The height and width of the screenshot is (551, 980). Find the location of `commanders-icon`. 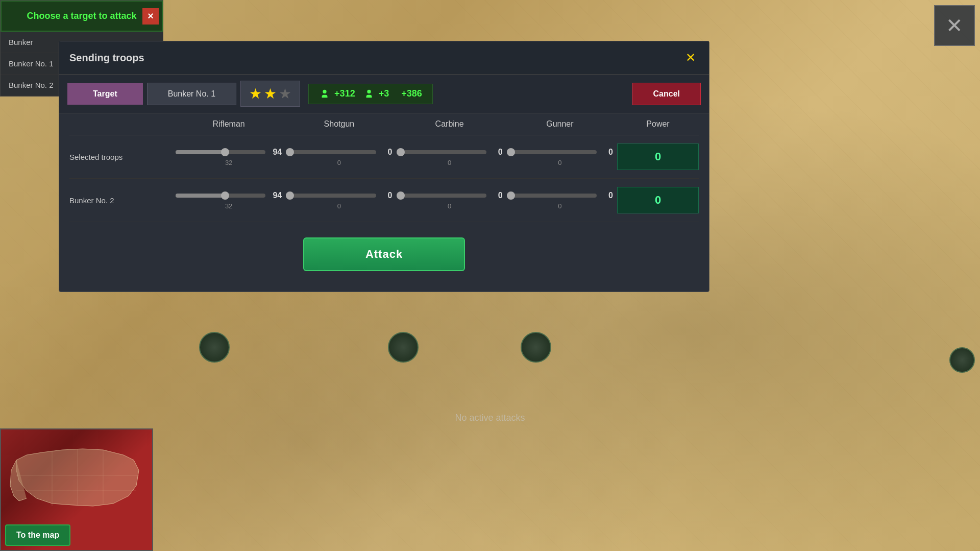

commanders-icon is located at coordinates (369, 94).